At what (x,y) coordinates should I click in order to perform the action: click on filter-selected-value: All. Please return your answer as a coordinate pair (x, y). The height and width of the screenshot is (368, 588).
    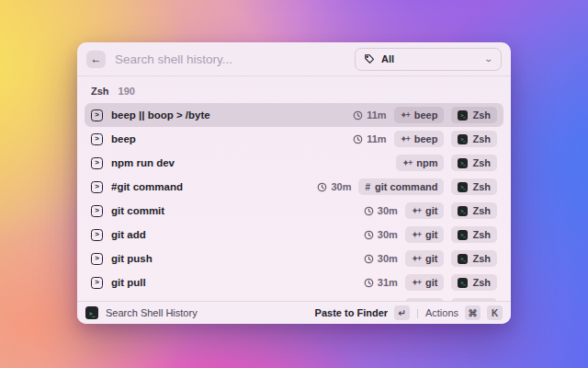
    Looking at the image, I should click on (388, 59).